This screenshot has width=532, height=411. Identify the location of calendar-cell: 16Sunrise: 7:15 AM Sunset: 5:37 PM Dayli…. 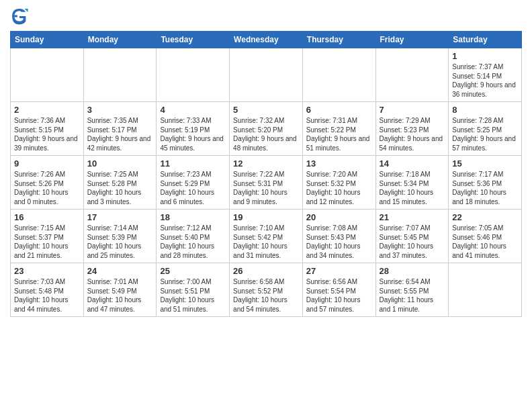
(47, 236).